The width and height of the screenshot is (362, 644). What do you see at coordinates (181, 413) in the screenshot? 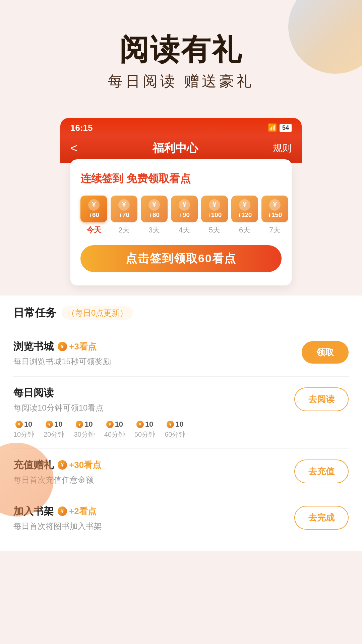
I see `task-item: 每日阅读 每阅读10分钟可领10看点 去阅读 ¥ 10 10分钟 ¥` at bounding box center [181, 413].